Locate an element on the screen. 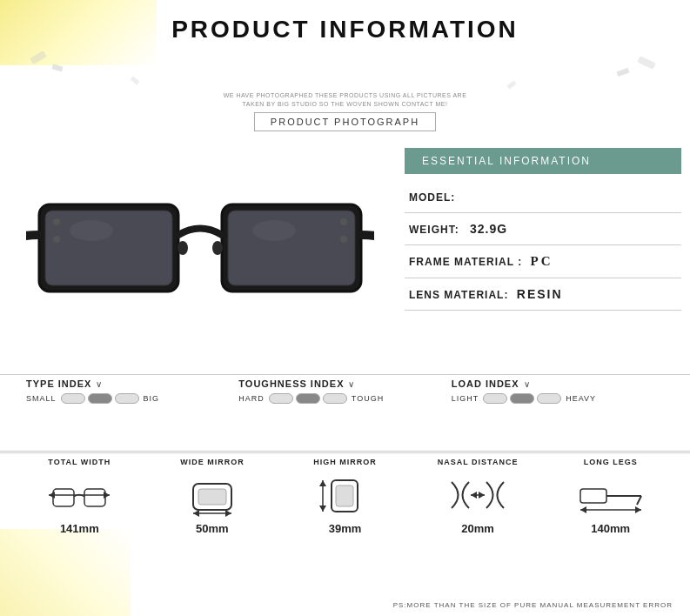 The width and height of the screenshot is (690, 616). frame-material-row: FRAME MATERIAL : PC is located at coordinates (543, 262).